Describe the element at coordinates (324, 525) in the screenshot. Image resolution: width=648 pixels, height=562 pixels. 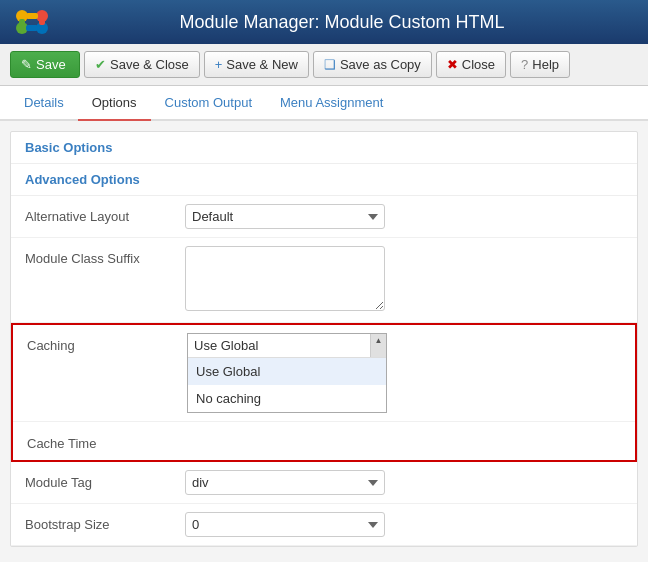
I see `bootstrap-size-row: Bootstrap Size 0` at that location.